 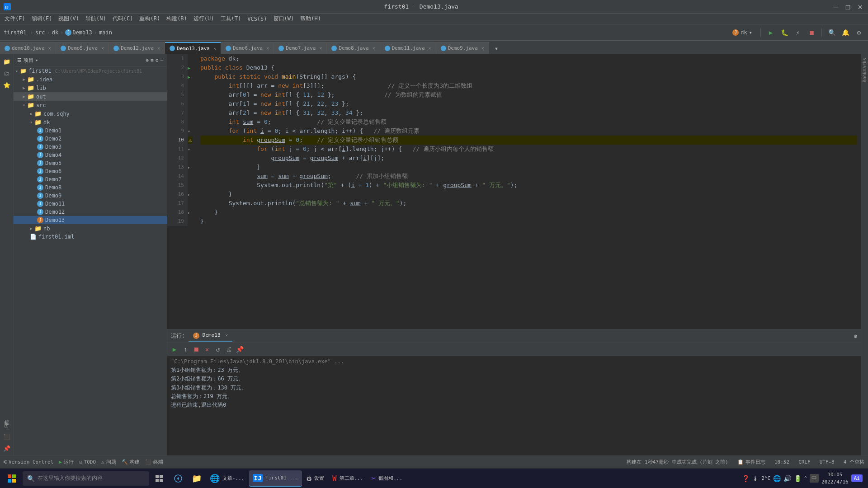 What do you see at coordinates (311, 19) in the screenshot?
I see `menu-item-帮助(H): 帮助(H)` at bounding box center [311, 19].